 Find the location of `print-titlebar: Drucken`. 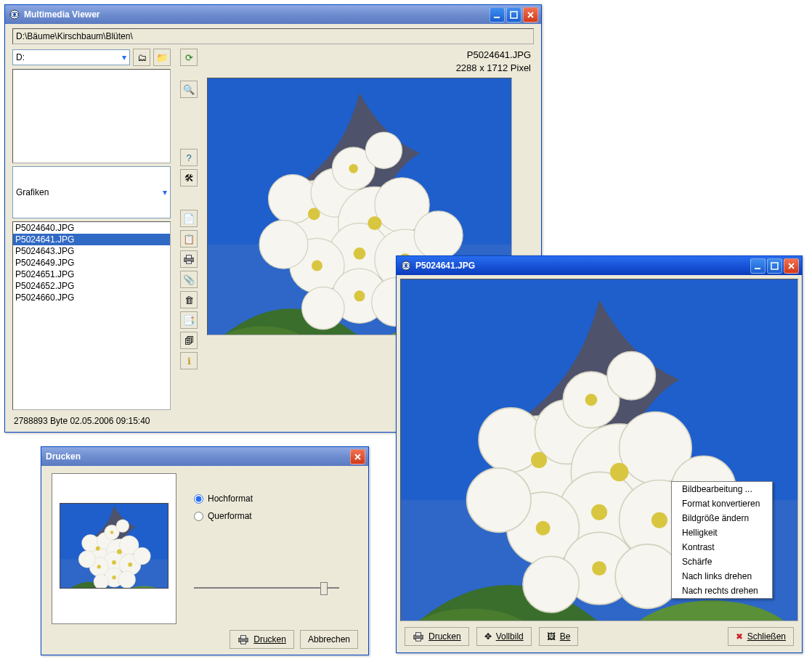

print-titlebar: Drucken is located at coordinates (205, 457).